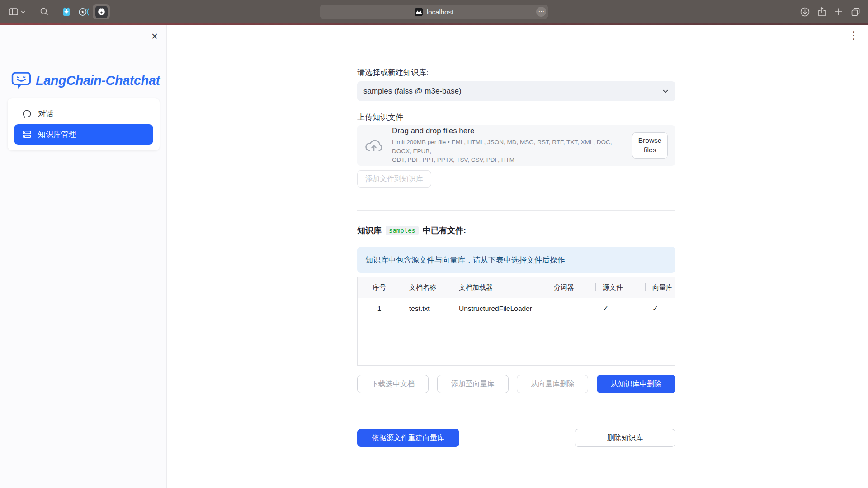  What do you see at coordinates (101, 12) in the screenshot?
I see `active-tab-pill` at bounding box center [101, 12].